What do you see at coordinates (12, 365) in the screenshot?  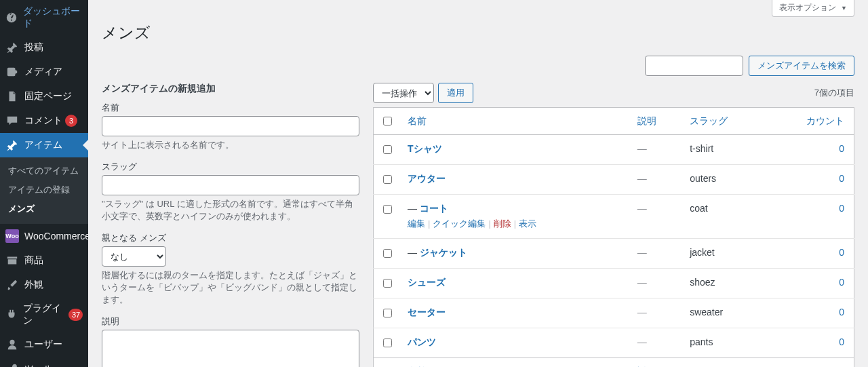 I see `wrench-icon` at bounding box center [12, 365].